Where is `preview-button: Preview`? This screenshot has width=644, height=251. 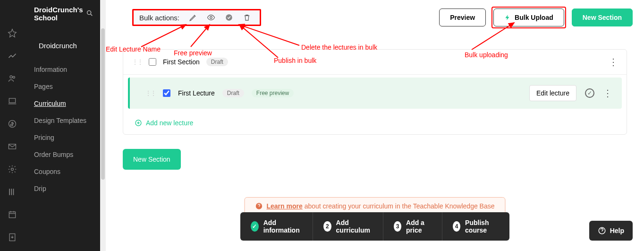 preview-button: Preview is located at coordinates (463, 17).